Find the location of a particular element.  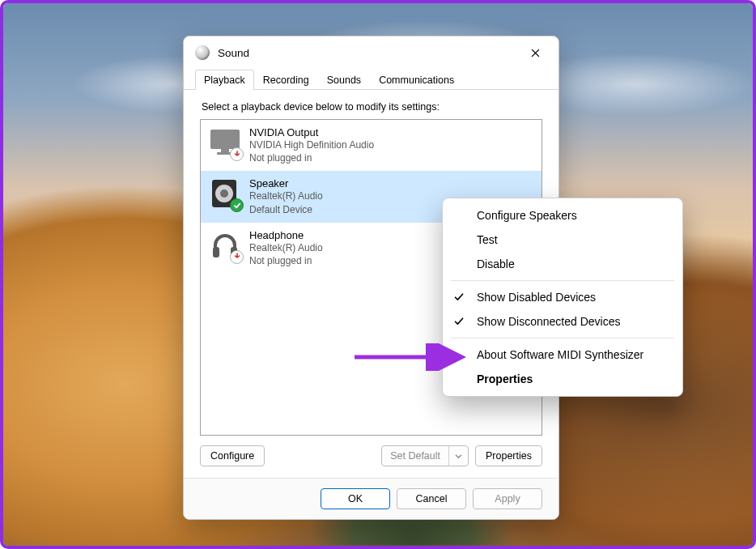

tab-communications: Communications is located at coordinates (416, 79).